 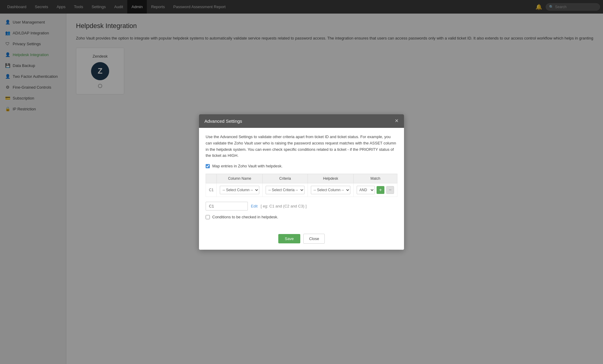 I want to click on mapping-table: Column Name Criteria Helpdesk Match C1 -…, so click(x=302, y=185).